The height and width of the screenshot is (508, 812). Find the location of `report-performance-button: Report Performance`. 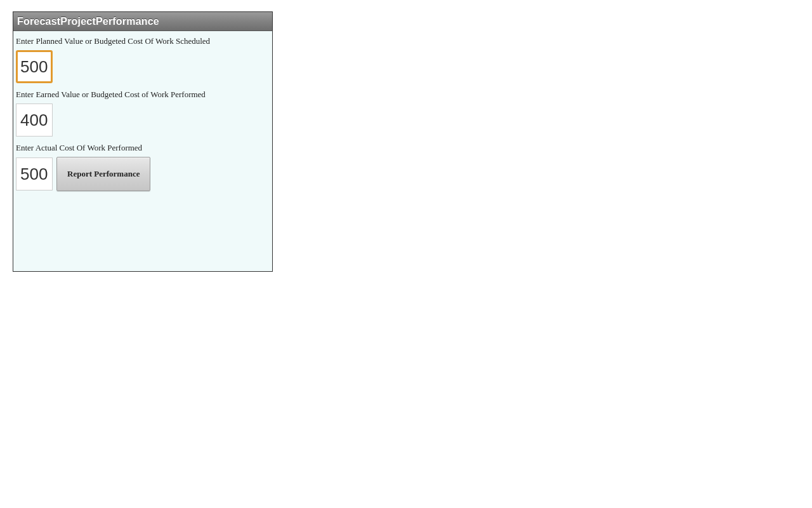

report-performance-button: Report Performance is located at coordinates (103, 174).